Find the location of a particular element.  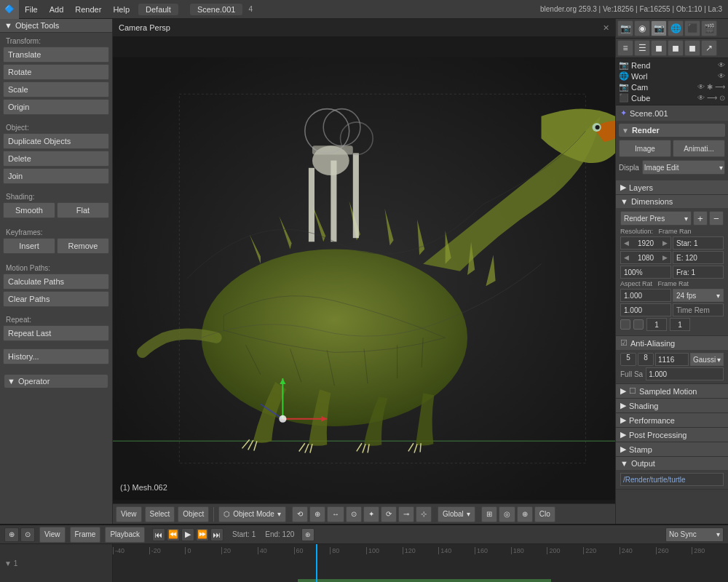

remove-keyframe-button: Remove is located at coordinates (83, 246).